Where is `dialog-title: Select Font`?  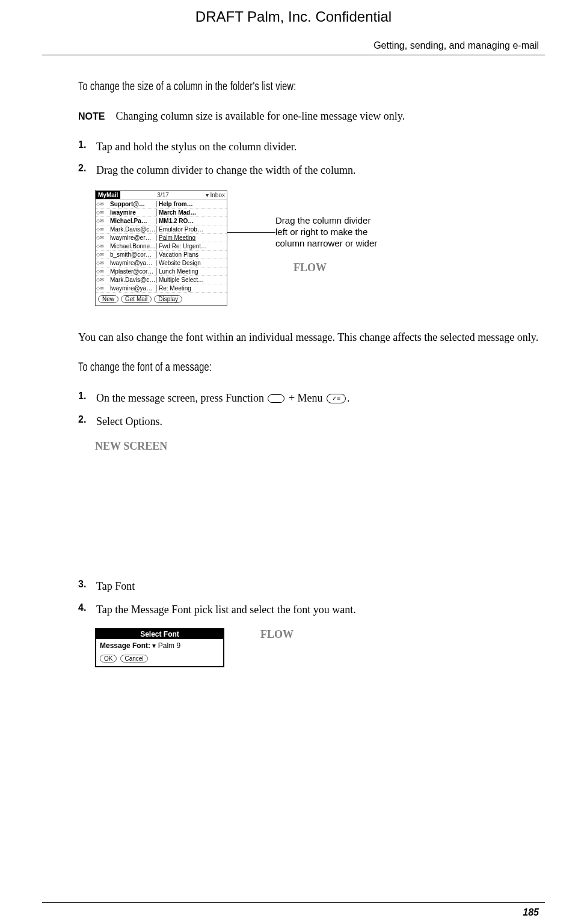 dialog-title: Select Font is located at coordinates (160, 634).